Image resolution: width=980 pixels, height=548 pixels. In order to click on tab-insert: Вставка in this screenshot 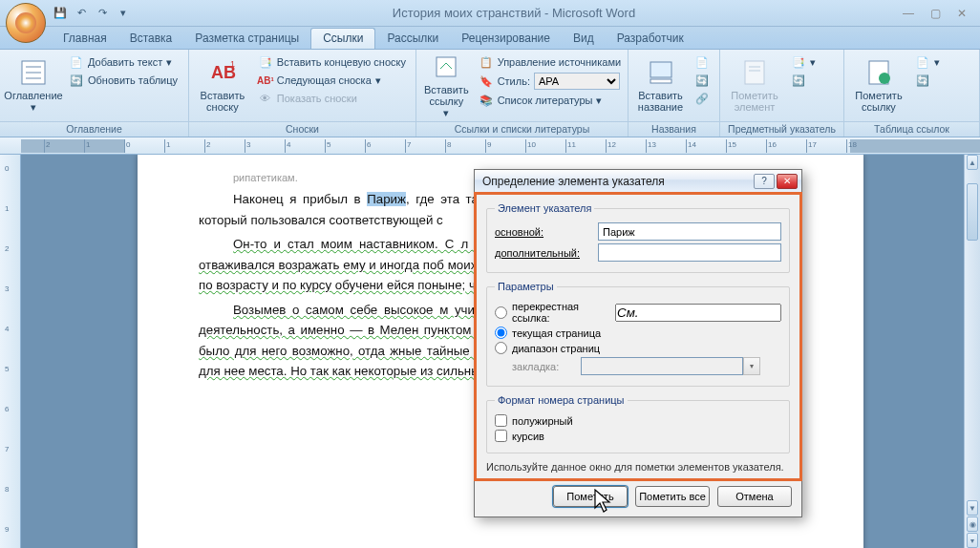, I will do `click(151, 38)`.